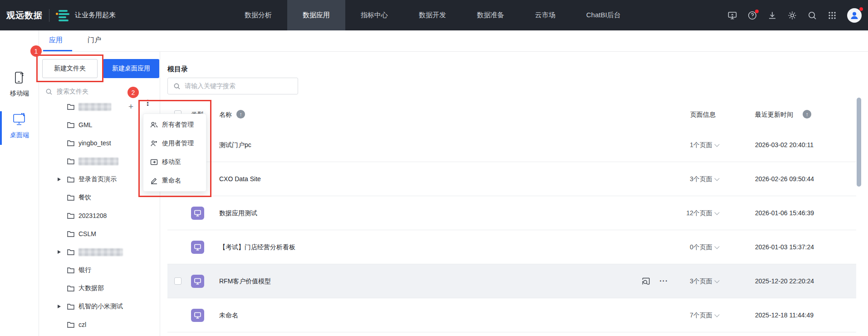  I want to click on nav-item-data-dev: 数据开发, so click(432, 15).